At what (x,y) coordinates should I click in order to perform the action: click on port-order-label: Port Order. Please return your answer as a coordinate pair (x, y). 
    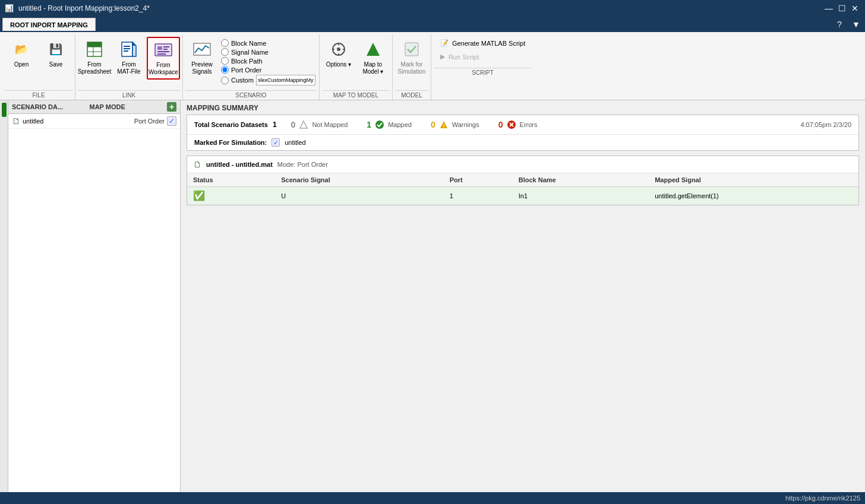
    Looking at the image, I should click on (246, 70).